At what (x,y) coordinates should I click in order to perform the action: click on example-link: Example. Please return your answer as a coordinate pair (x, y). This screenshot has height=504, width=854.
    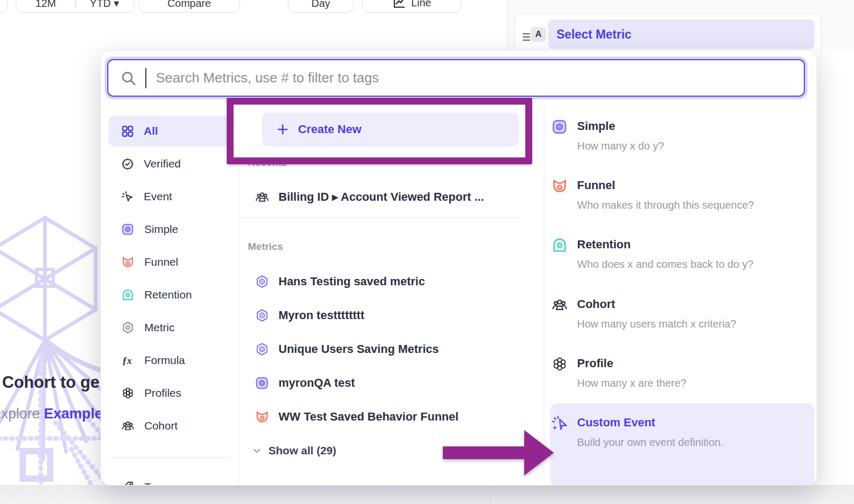
    Looking at the image, I should click on (73, 414).